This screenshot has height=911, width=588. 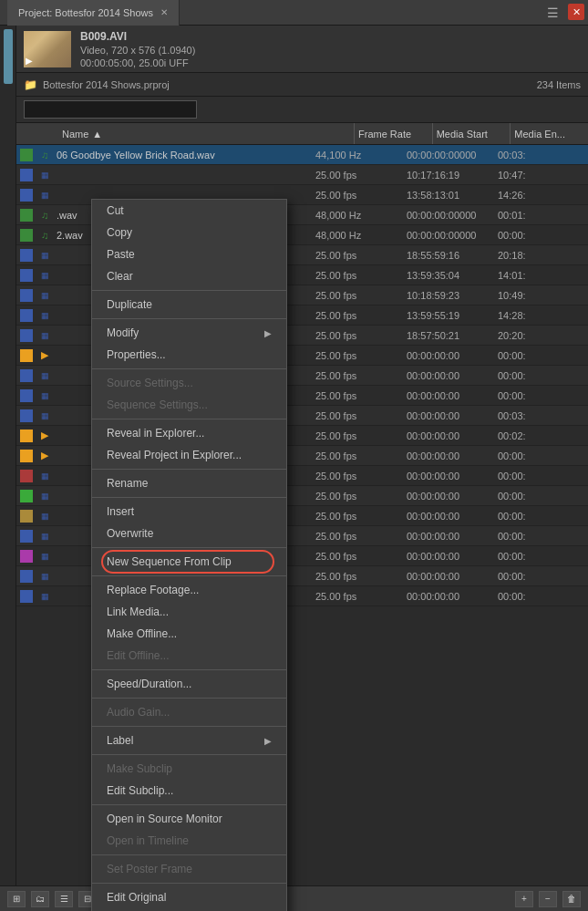 I want to click on clip-info: B009.AVI Video, 720 x 576 (1.0940) 00:00…, so click(x=330, y=49).